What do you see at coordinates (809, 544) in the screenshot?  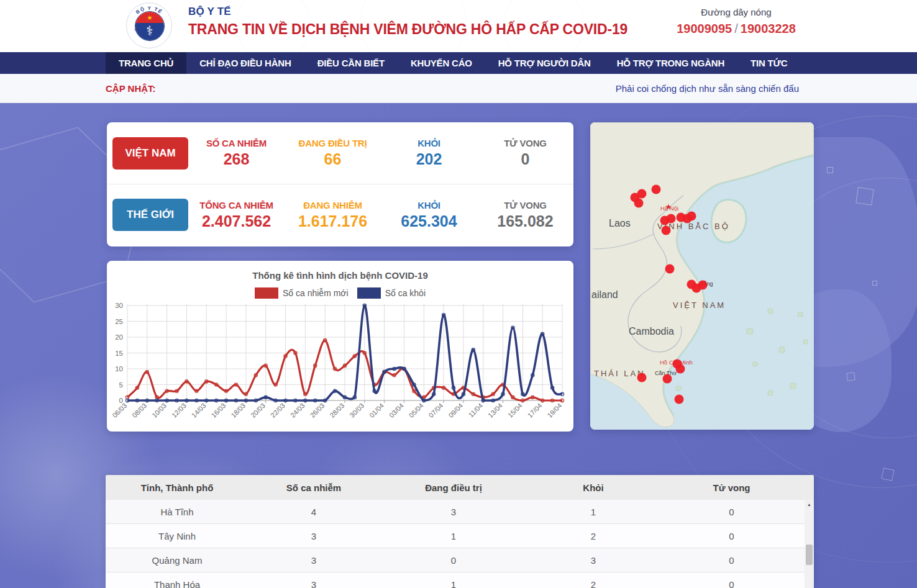 I see `table-scrollbar: ▲` at bounding box center [809, 544].